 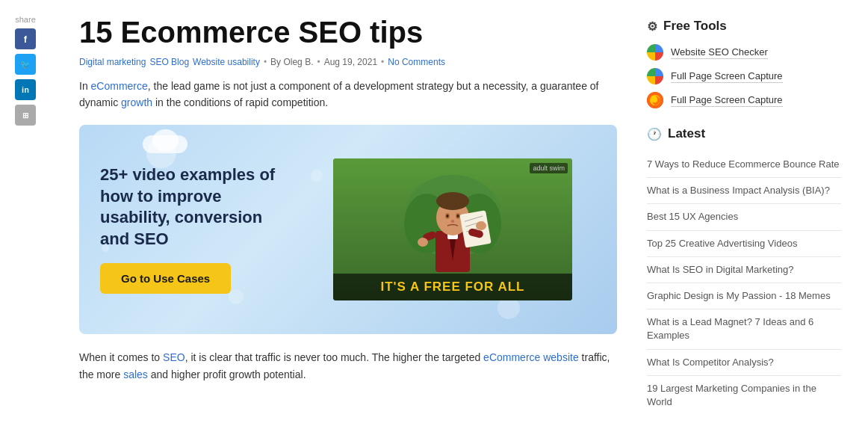 I want to click on latest-link-3: Best 15 UX Agencies, so click(x=692, y=217).